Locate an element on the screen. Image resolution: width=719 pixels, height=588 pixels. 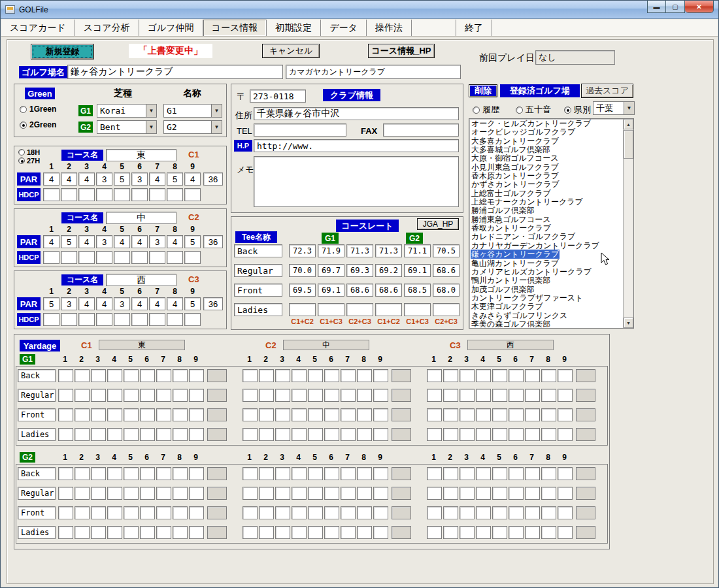
course-name-field: 東 is located at coordinates (141, 155).